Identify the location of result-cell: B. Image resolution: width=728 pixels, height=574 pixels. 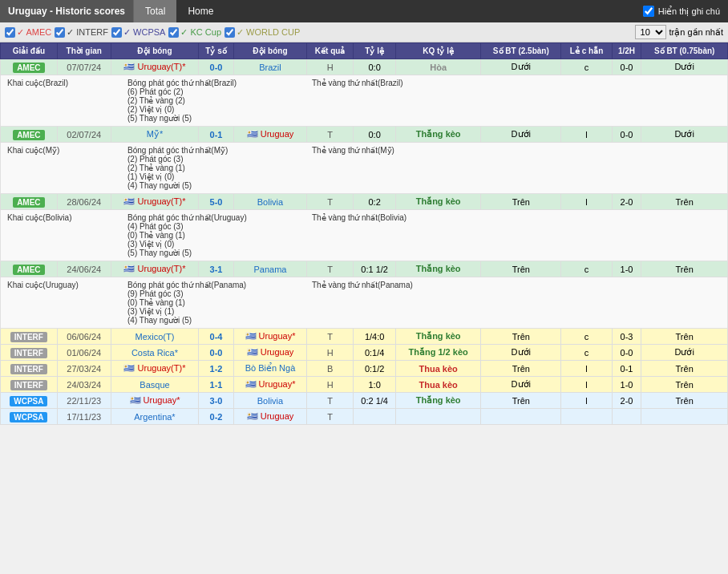
(330, 369).